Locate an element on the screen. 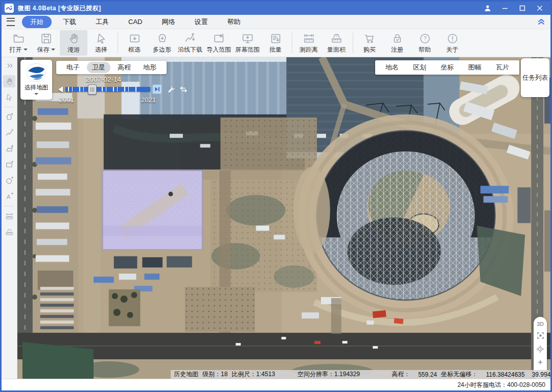 This screenshot has height=392, width=552. status-scale: 比例尺：1:4513 is located at coordinates (254, 374).